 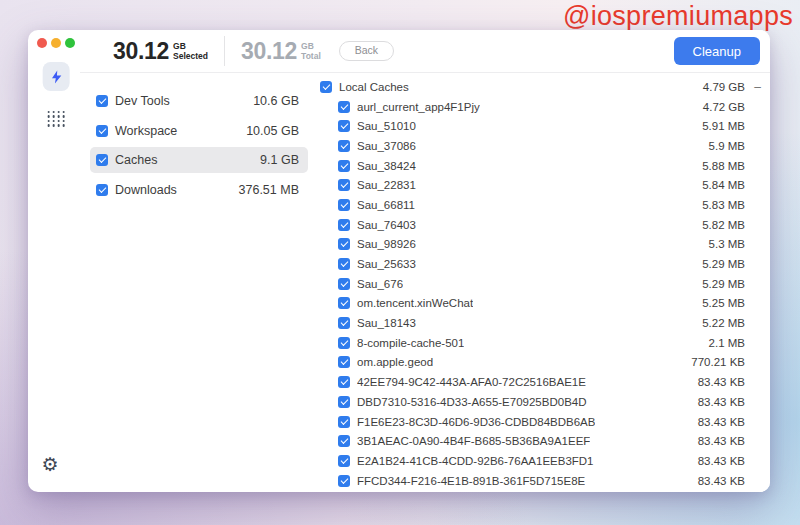 What do you see at coordinates (50, 464) in the screenshot?
I see `gear-icon: ⚙` at bounding box center [50, 464].